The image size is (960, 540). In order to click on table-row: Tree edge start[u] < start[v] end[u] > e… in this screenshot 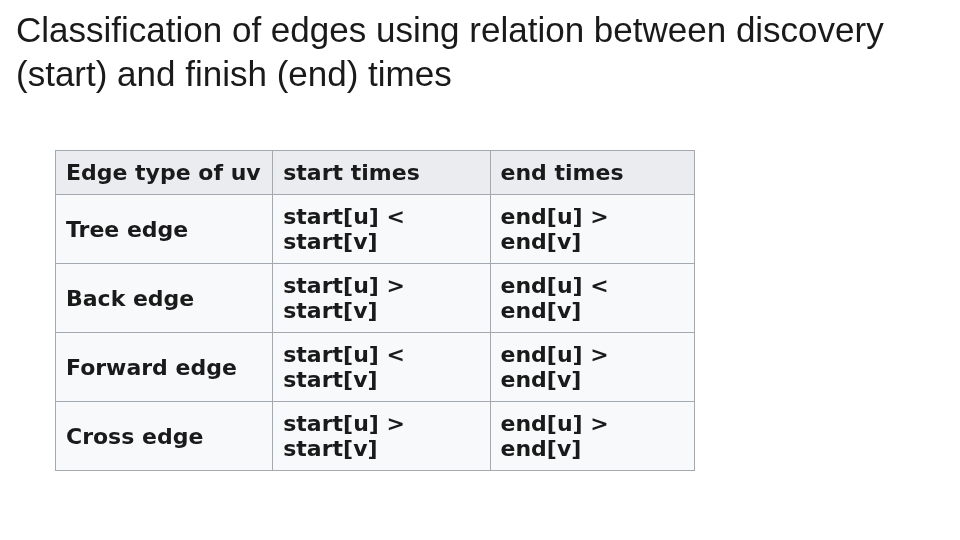, I will do `click(376, 230)`.